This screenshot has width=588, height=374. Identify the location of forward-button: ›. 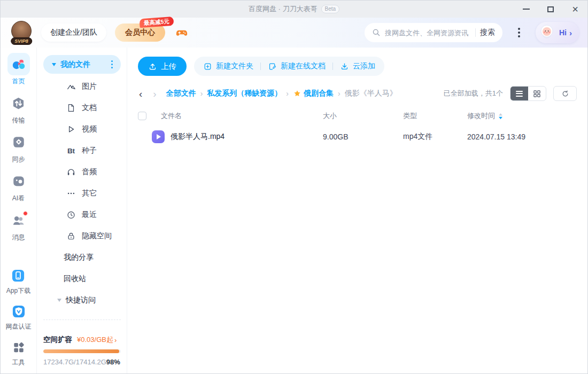
(154, 94).